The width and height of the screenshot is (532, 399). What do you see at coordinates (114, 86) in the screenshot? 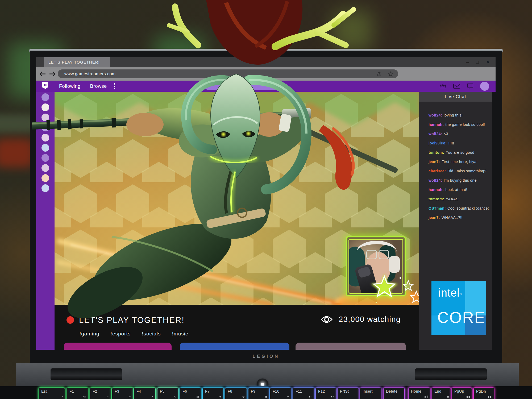
I see `more-menu-icon` at bounding box center [114, 86].